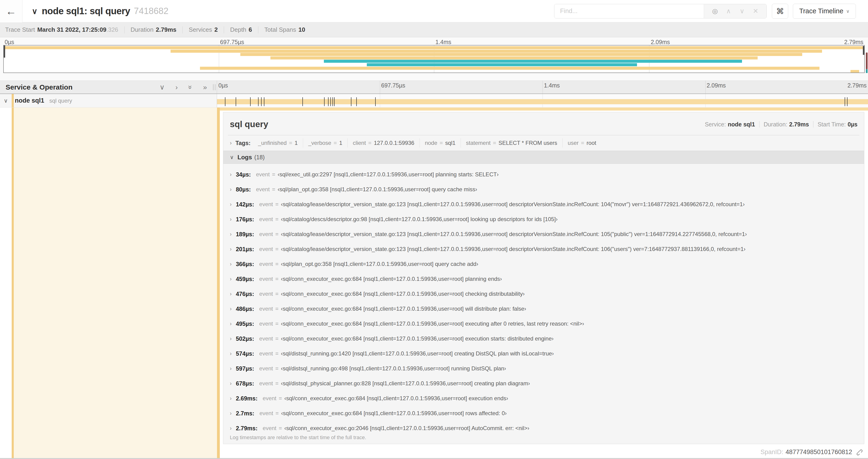 The width and height of the screenshot is (868, 459). Describe the element at coordinates (384, 143) in the screenshot. I see `tag-pill: client=127.0.0.1:59936` at that location.